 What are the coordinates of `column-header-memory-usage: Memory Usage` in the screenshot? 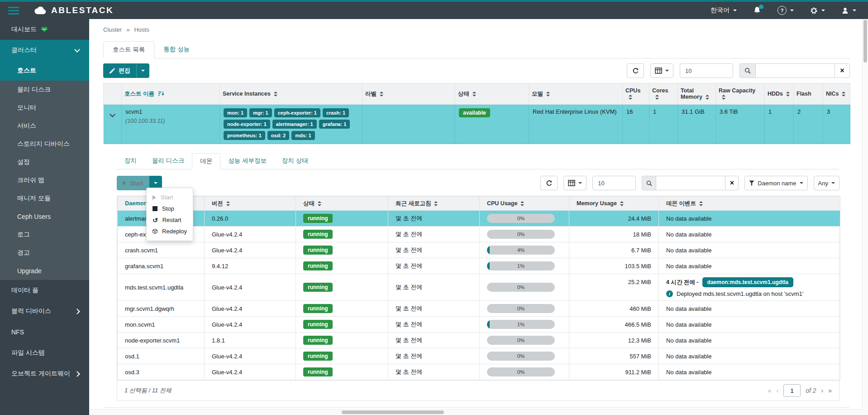 It's located at (614, 204).